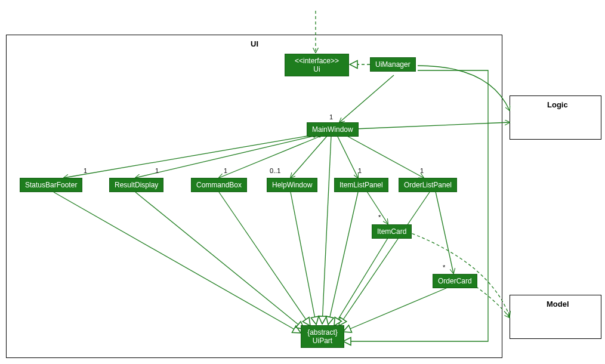 The height and width of the screenshot is (364, 605). I want to click on package-logic-label: Logic, so click(557, 105).